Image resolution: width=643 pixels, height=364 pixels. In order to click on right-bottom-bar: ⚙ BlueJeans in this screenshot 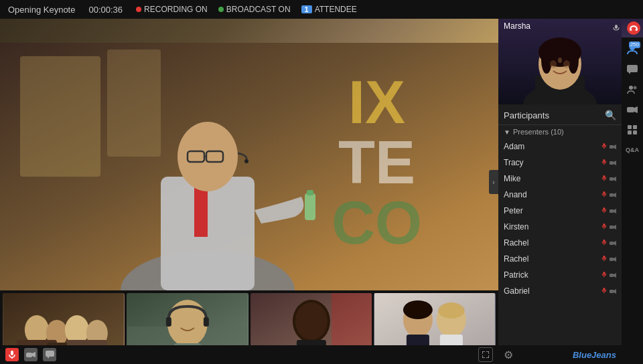, I will do `click(560, 355)`.